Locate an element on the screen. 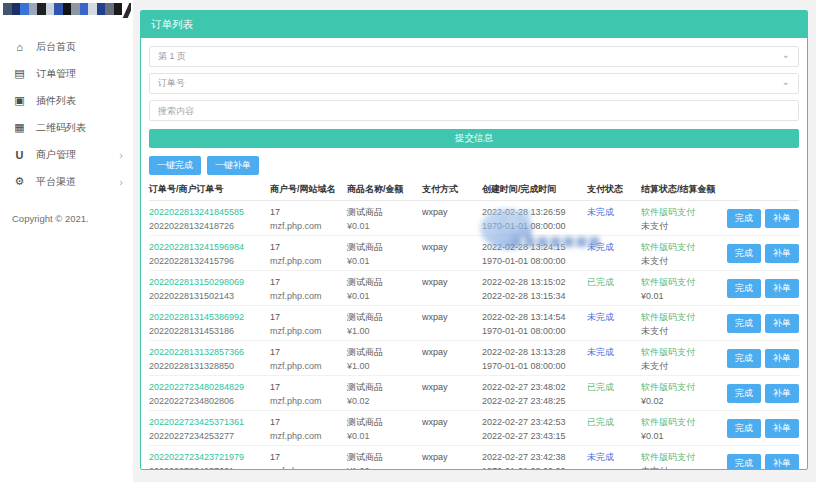 Image resolution: width=816 pixels, height=482 pixels. column-header: 结算状态/结算金额 is located at coordinates (684, 190).